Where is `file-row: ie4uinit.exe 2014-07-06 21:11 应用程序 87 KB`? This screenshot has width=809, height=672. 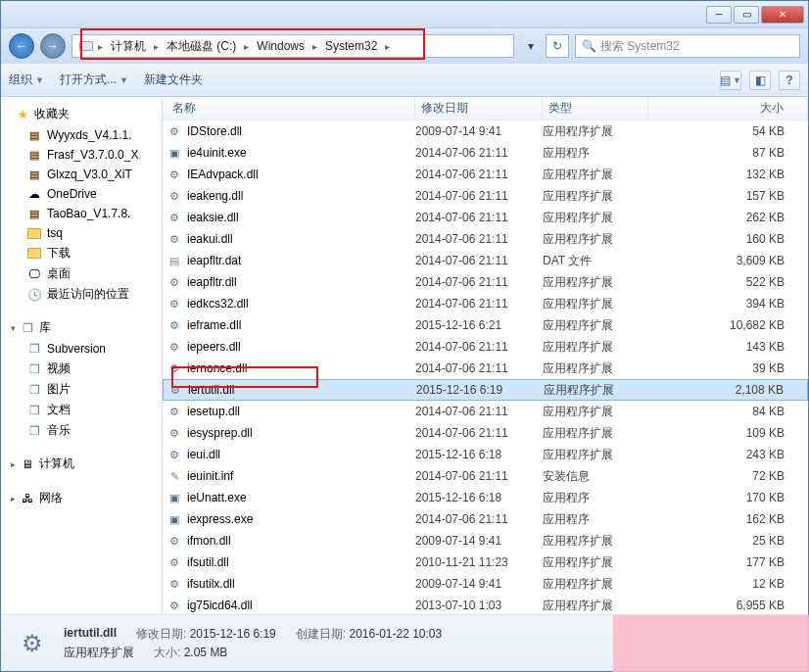 file-row: ie4uinit.exe 2014-07-06 21:11 应用程序 87 KB is located at coordinates (486, 153).